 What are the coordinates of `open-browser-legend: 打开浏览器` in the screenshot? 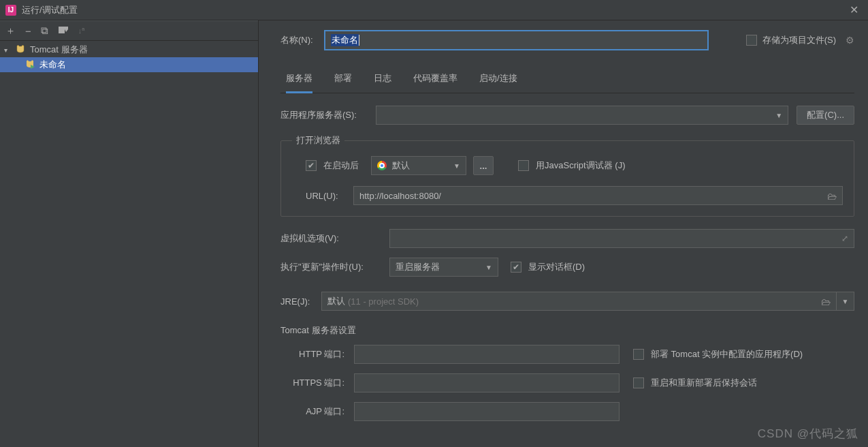 It's located at (319, 140).